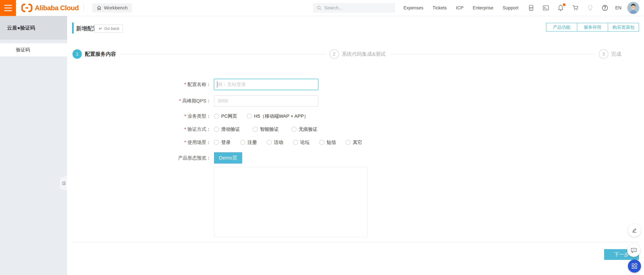  What do you see at coordinates (64, 183) in the screenshot?
I see `collapse-sidebar-icon` at bounding box center [64, 183].